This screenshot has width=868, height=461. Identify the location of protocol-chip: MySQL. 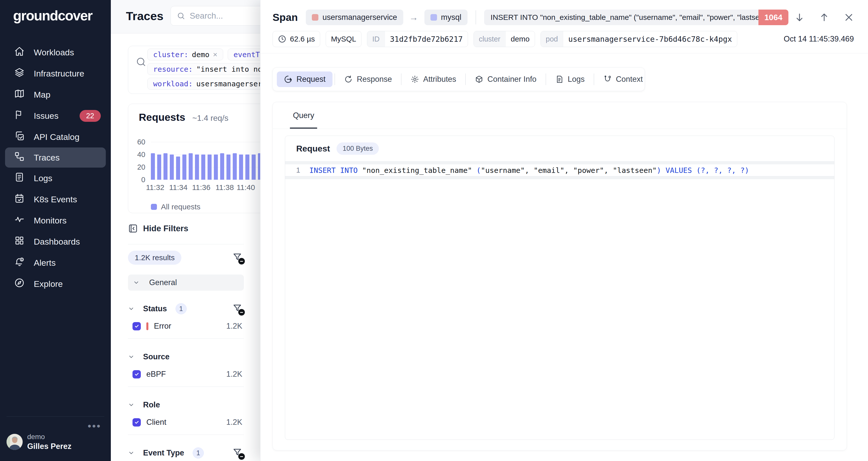
(344, 39).